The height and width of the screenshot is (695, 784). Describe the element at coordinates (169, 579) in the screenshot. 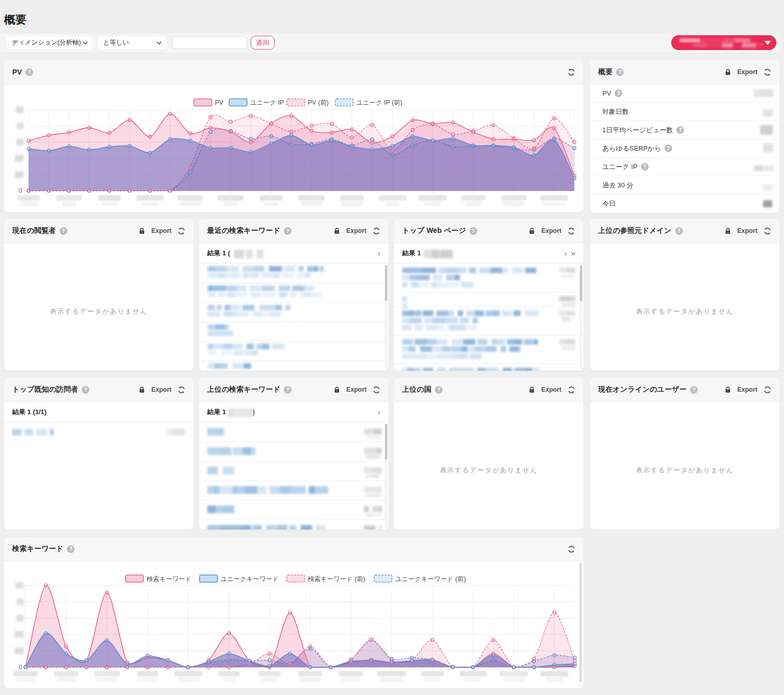

I see `svg-text: 検索キーワード` at that location.